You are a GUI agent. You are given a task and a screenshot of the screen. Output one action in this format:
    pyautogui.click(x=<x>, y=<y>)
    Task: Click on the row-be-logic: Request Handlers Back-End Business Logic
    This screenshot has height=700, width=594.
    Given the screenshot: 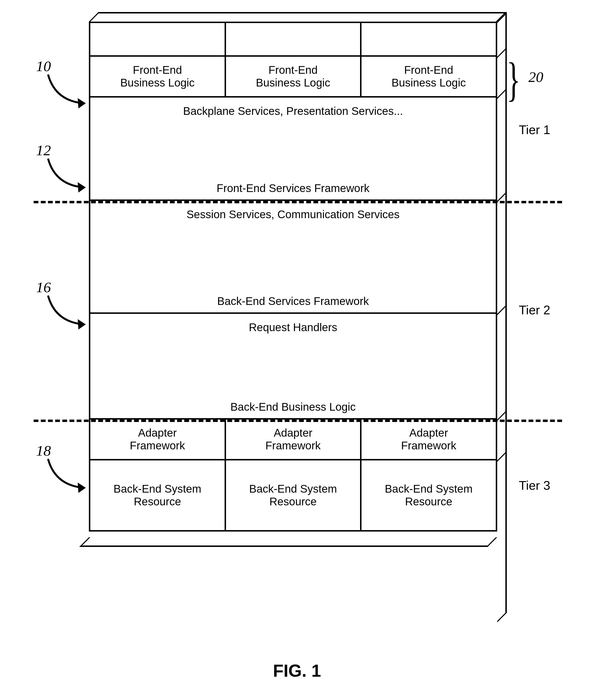 What is the action you would take?
    pyautogui.click(x=293, y=367)
    